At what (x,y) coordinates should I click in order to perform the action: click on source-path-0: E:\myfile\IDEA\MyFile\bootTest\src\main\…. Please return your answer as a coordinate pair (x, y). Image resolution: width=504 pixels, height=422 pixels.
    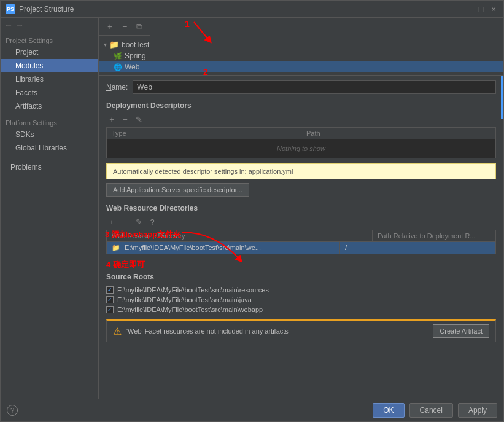
    Looking at the image, I should click on (193, 290).